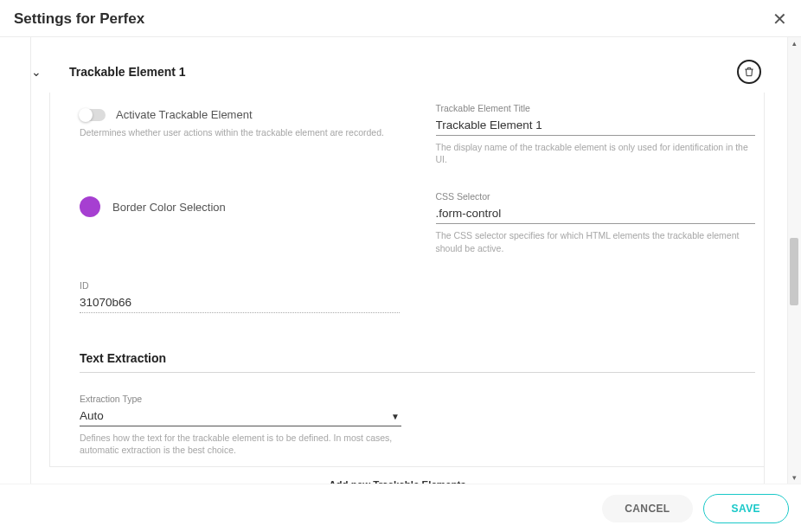  I want to click on extraction-type-help: Defines how the text for the trackable e…, so click(240, 444).